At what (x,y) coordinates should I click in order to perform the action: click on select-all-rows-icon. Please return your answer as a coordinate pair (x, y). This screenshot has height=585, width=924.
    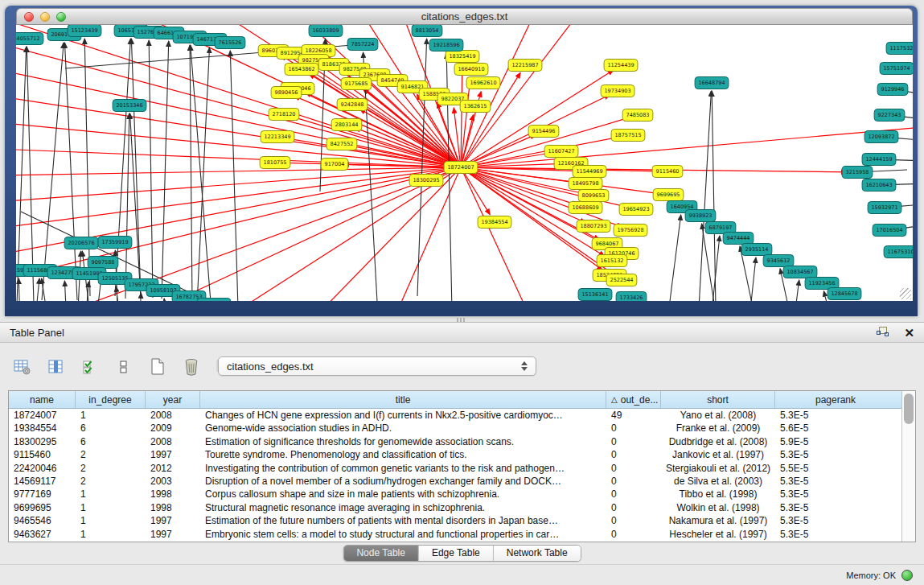
    Looking at the image, I should click on (90, 367).